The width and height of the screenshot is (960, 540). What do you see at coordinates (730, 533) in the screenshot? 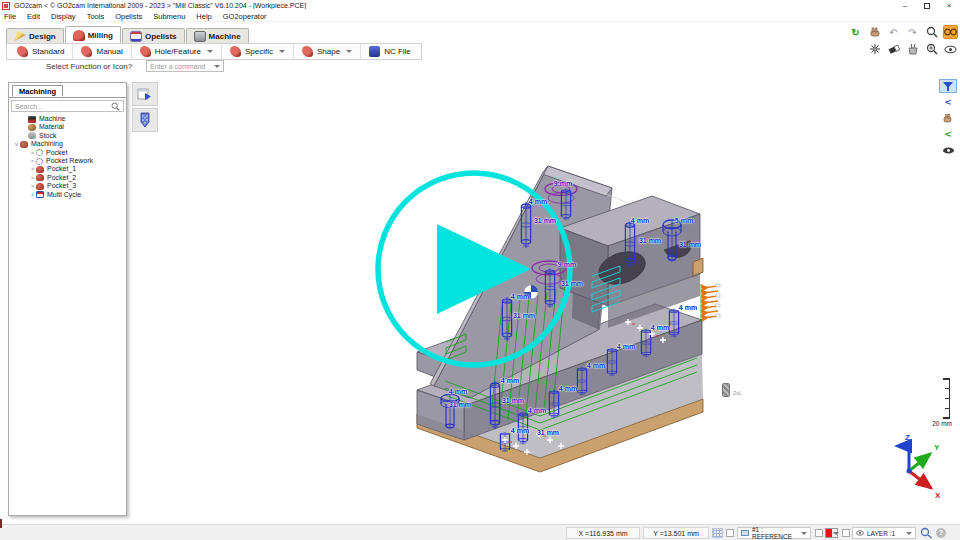
I see `reference-checkbox` at bounding box center [730, 533].